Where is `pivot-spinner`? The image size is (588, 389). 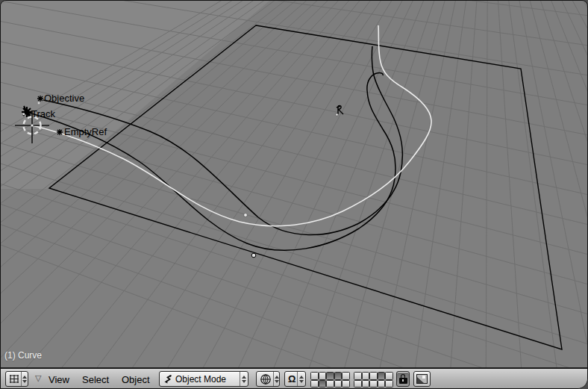
pivot-spinner is located at coordinates (301, 379).